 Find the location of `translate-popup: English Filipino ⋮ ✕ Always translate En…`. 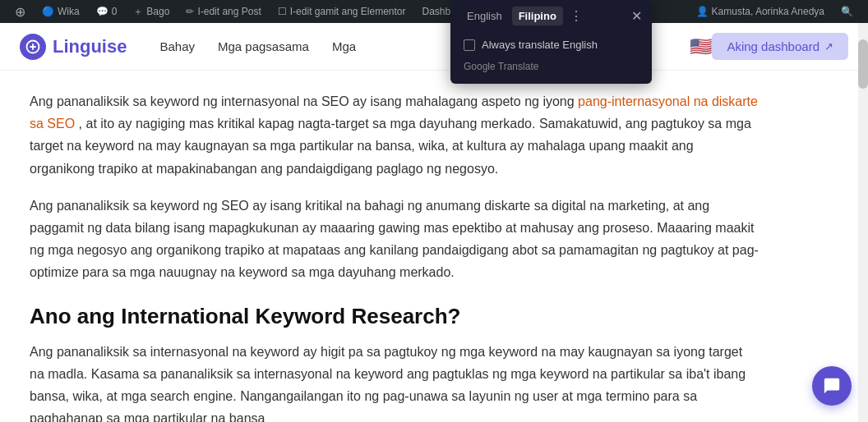

translate-popup: English Filipino ⋮ ✕ Always translate En… is located at coordinates (551, 42).